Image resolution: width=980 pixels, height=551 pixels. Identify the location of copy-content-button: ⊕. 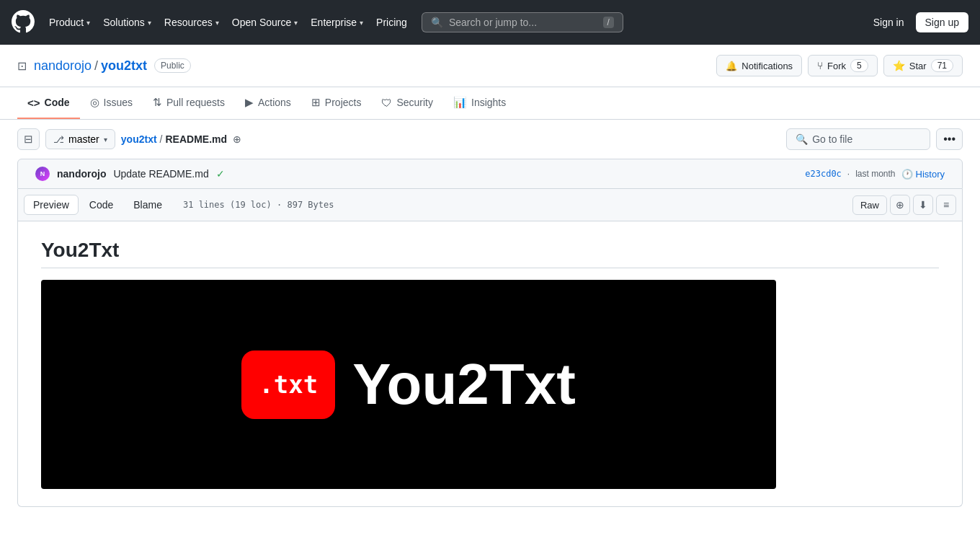
(900, 205).